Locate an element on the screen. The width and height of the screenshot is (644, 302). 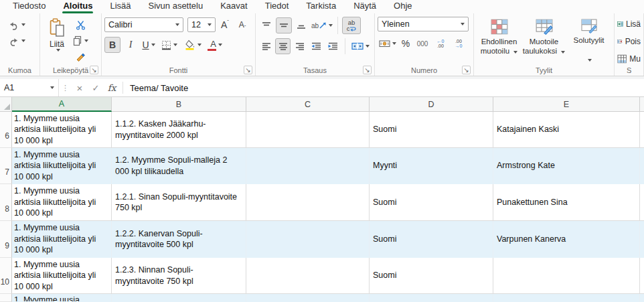
decrease-decimal-button: .00 →0 is located at coordinates (459, 44).